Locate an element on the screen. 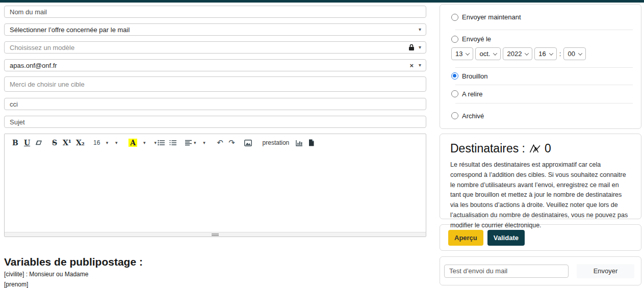  target-input is located at coordinates (215, 84).